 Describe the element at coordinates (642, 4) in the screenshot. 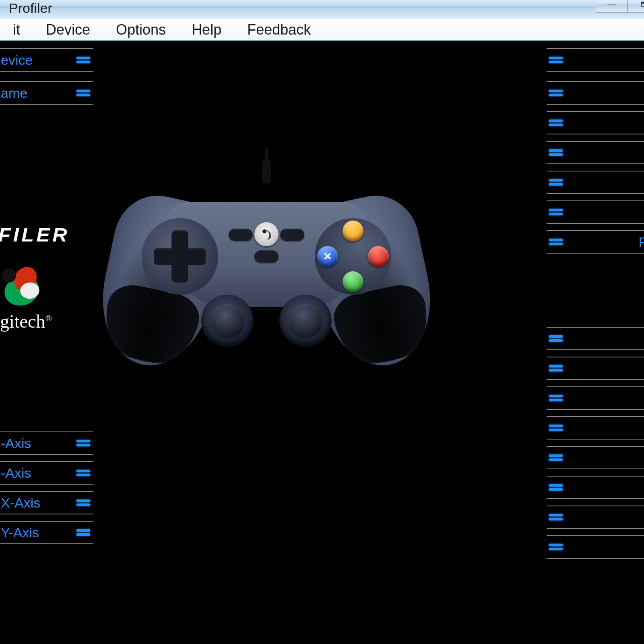

I see `maximize-icon` at that location.